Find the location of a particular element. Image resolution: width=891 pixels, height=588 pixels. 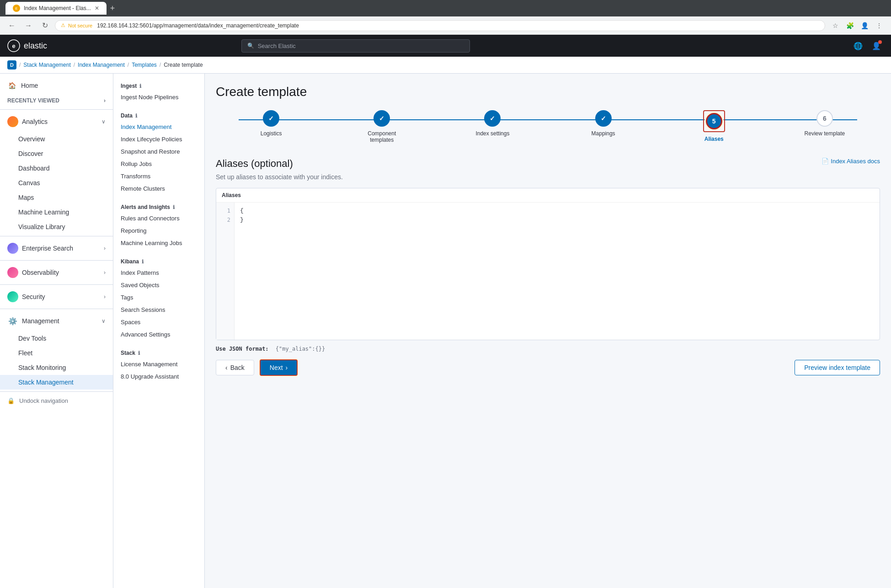

btn-row: ‹ Back Next › Preview index template is located at coordinates (548, 368).